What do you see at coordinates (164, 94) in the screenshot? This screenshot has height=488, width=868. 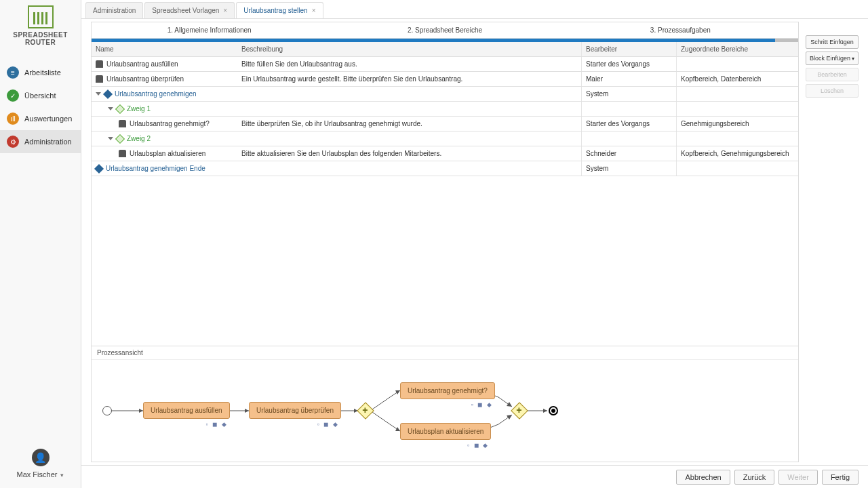 I see `cell-name: Urlaubsantrag genehmigen` at bounding box center [164, 94].